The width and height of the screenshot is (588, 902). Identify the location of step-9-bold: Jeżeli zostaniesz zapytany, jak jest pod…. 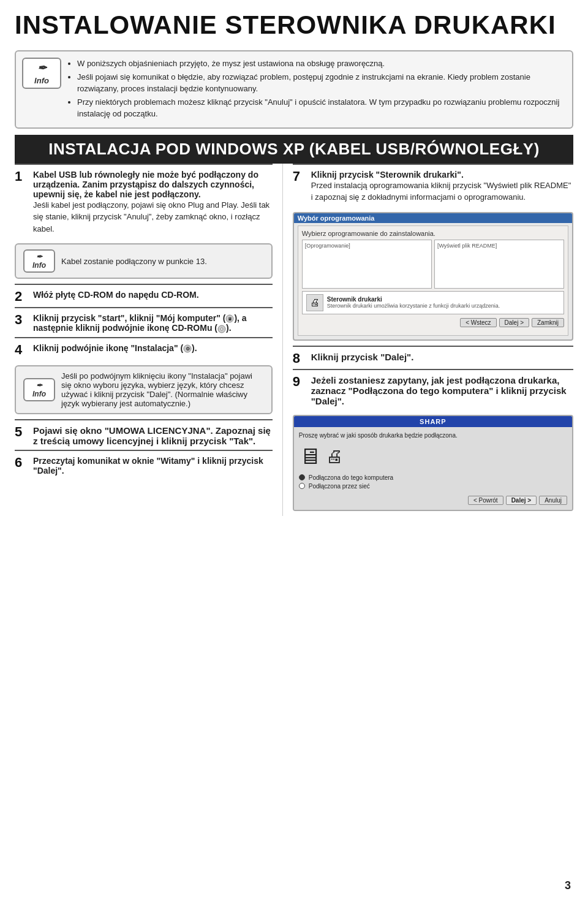
(439, 391).